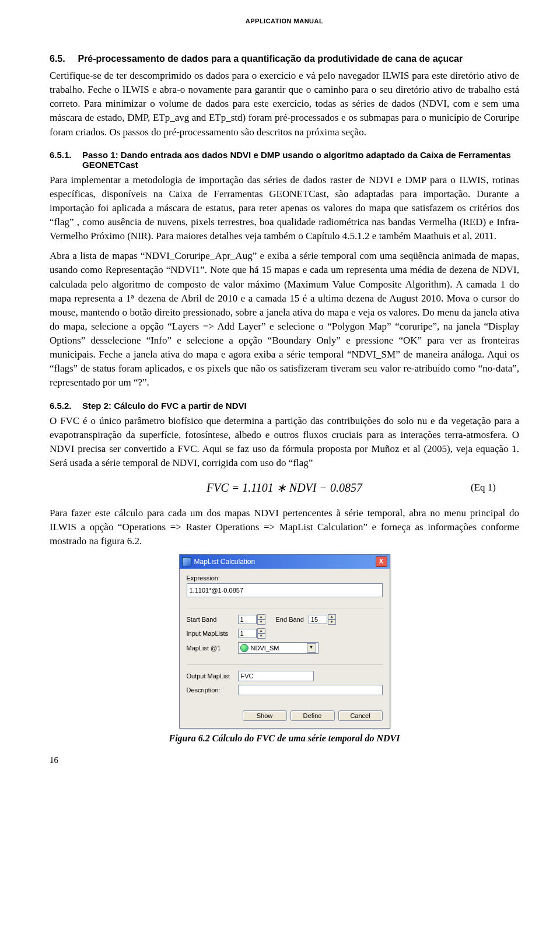 The height and width of the screenshot is (935, 560). I want to click on paragraph-6-5-1-a: Para implementar a metodologia de import…, so click(285, 209).